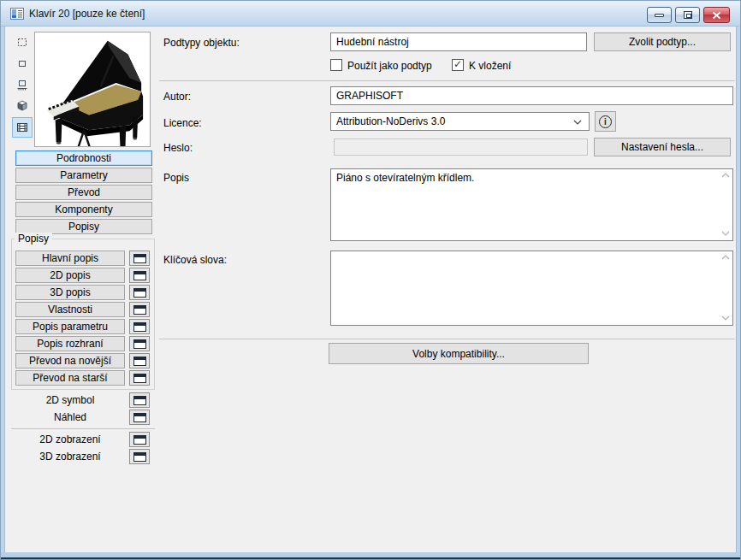 The height and width of the screenshot is (560, 741). What do you see at coordinates (84, 209) in the screenshot?
I see `sidebar-button-komponenty: Komponenty` at bounding box center [84, 209].